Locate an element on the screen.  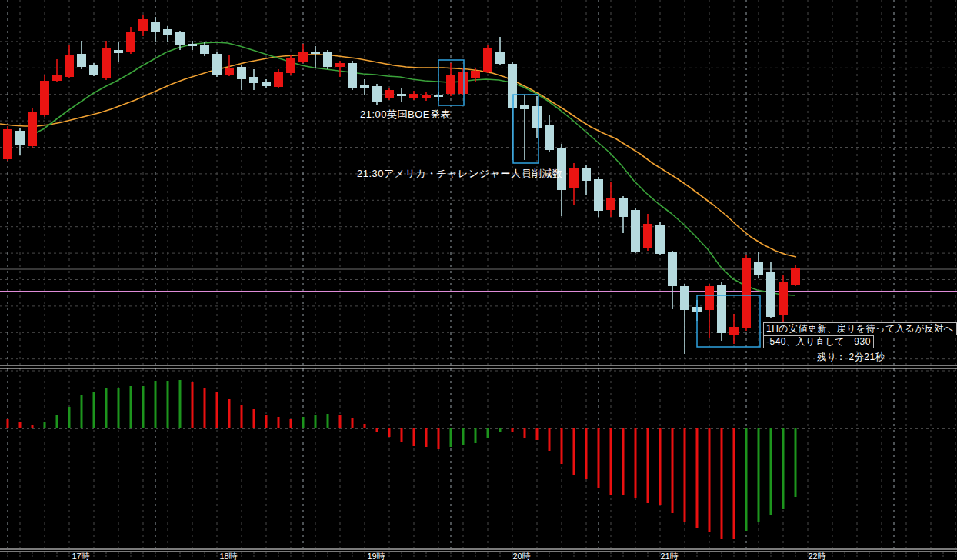
annotation-trade-note-line2: -540、入り直して－930 is located at coordinates (819, 342).